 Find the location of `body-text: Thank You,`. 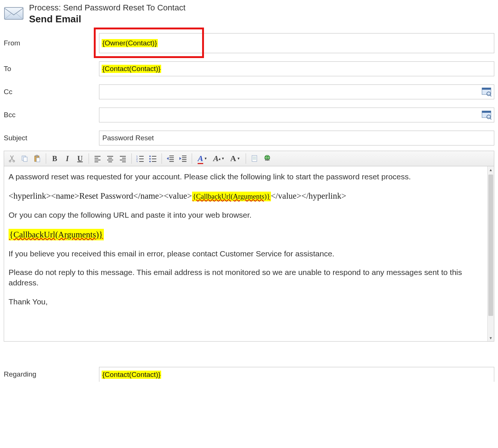

body-text: Thank You, is located at coordinates (246, 302).